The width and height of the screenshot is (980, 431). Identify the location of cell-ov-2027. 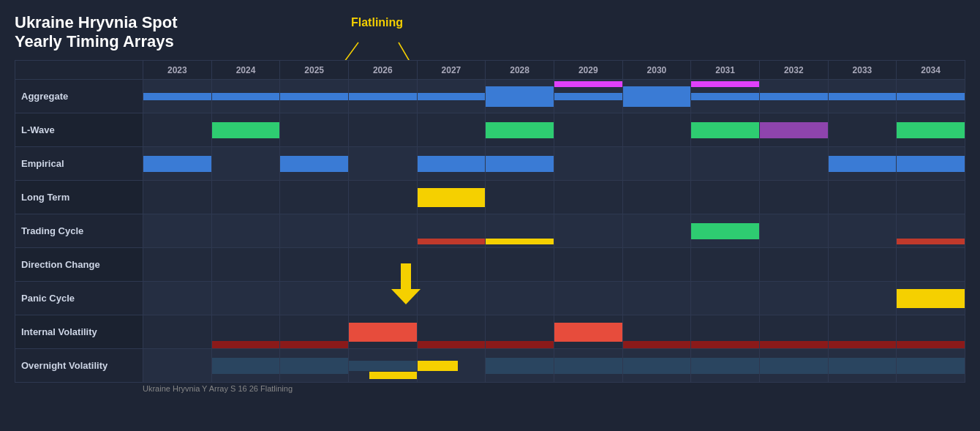
(451, 366).